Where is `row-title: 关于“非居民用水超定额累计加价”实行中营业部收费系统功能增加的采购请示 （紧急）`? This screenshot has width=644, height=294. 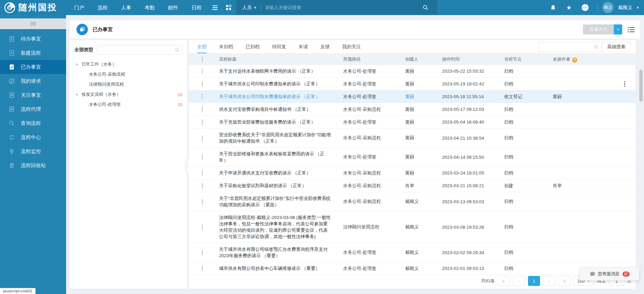
row-title: 关于“非居民用水超定额累计加价”实行中营业部收费系统功能增加的采购请示 （紧急） is located at coordinates (281, 202).